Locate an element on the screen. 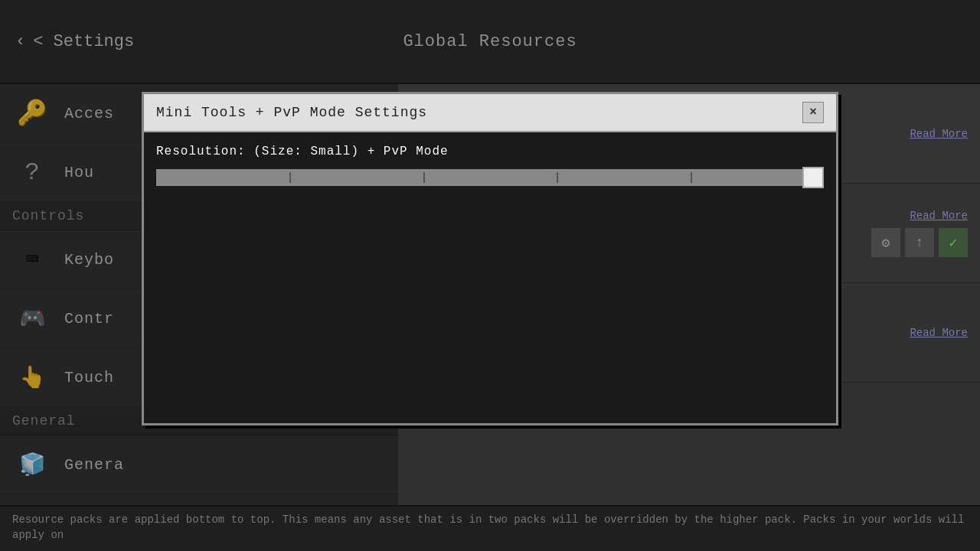  modal-slider-container is located at coordinates (490, 178).